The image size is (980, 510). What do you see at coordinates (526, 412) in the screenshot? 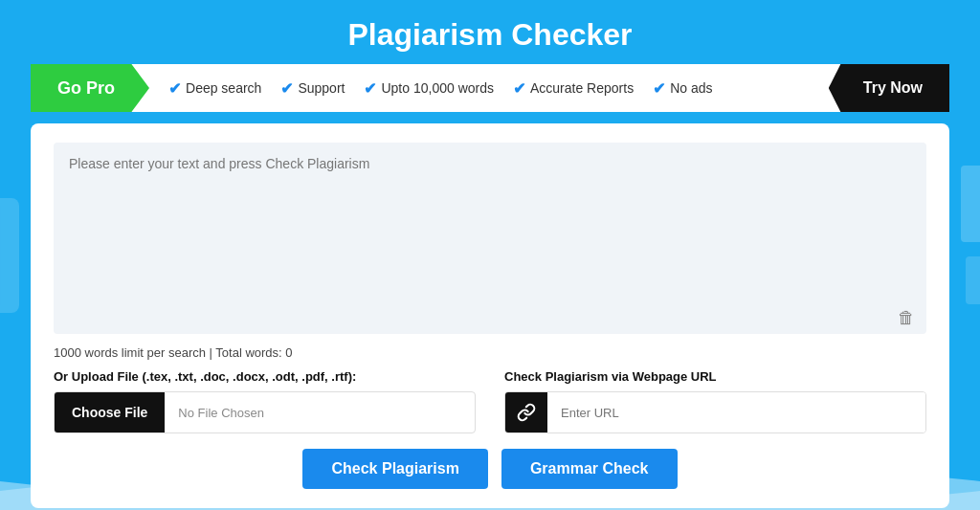
I see `url-icon-button` at bounding box center [526, 412].